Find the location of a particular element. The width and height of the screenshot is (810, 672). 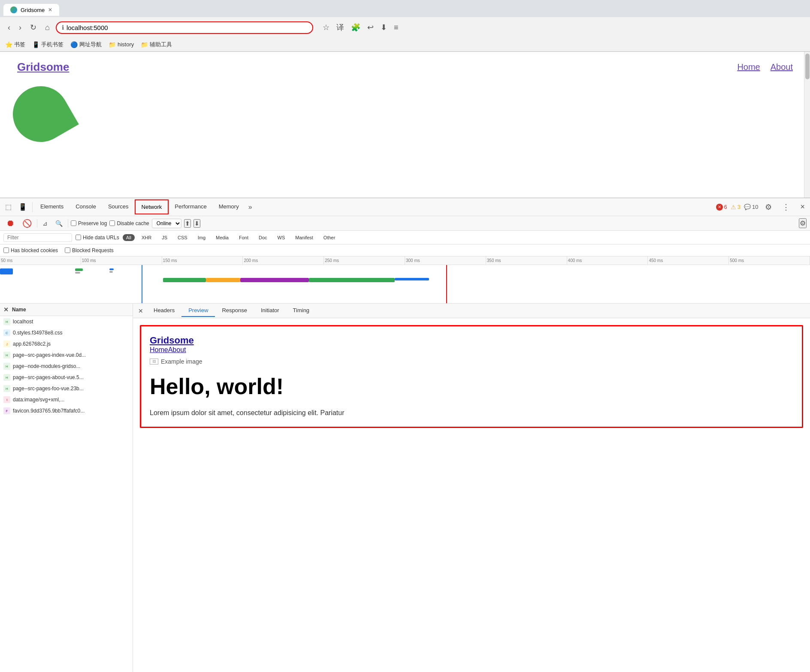

filter-doc-button: Doc is located at coordinates (263, 238).